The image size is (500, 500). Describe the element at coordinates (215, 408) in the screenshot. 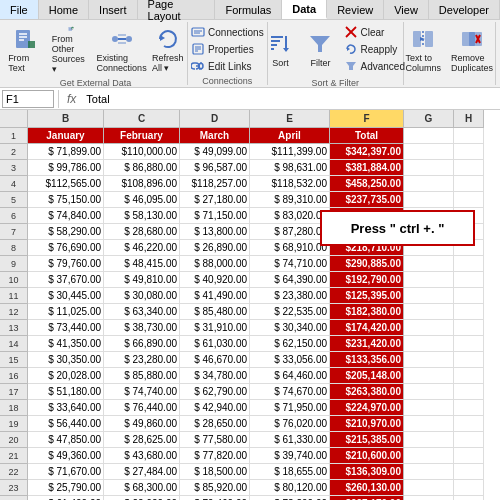

I see `cell-d18: $ 42,940.00` at that location.